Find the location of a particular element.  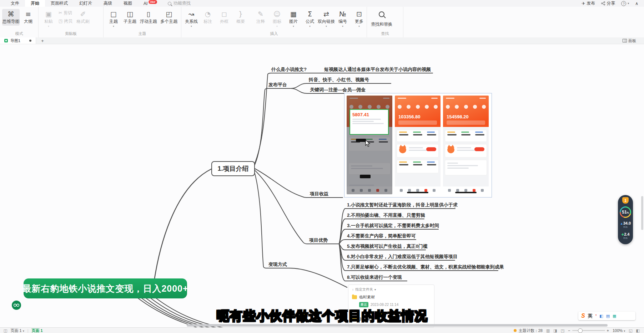

mindmap-root-node: 最新右豹地铁小说推文变现，日入2000+ is located at coordinates (105, 288).